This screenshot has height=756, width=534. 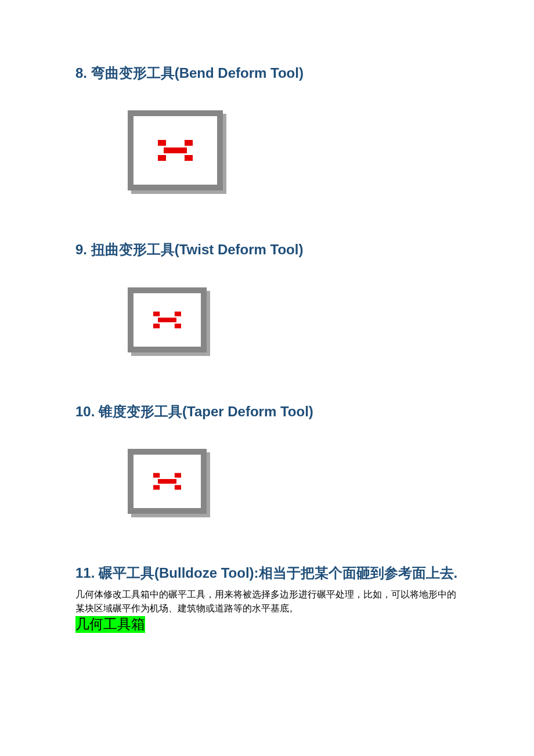 I want to click on section-8-heading: 8. 弯曲变形工具(Bend Deform Tool), so click(x=267, y=73).